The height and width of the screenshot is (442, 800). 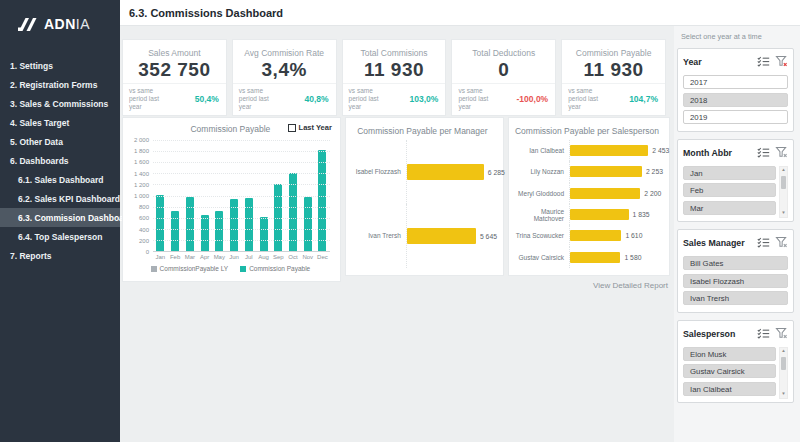 What do you see at coordinates (692, 62) in the screenshot?
I see `slicer-title: Year` at bounding box center [692, 62].